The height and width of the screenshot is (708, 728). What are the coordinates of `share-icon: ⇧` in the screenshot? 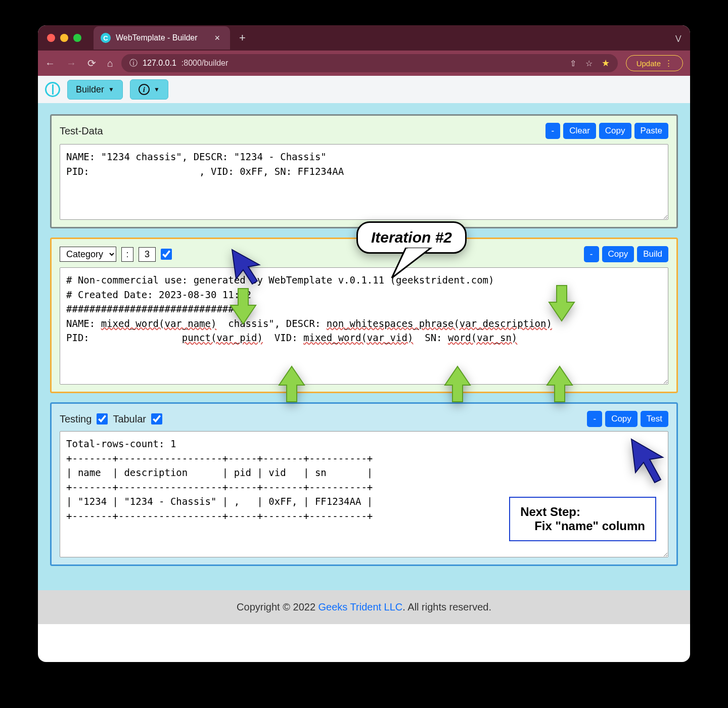 It's located at (573, 64).